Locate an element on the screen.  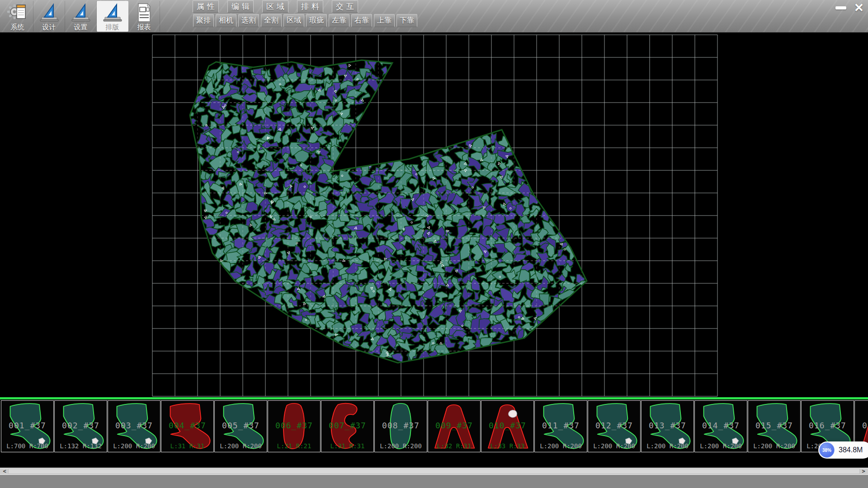
app-button-settings: 设置 is located at coordinates (81, 16).